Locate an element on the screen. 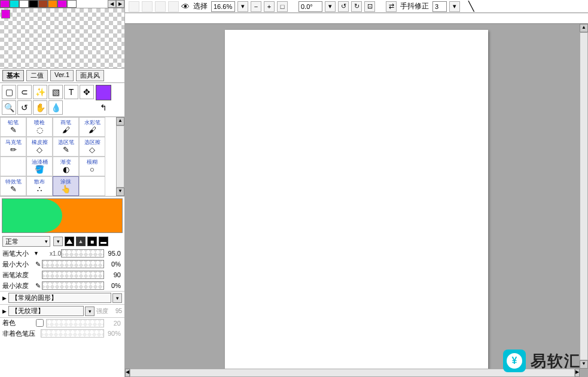 This screenshot has width=588, height=377. zoom-icon: 🔍 is located at coordinates (9, 108).